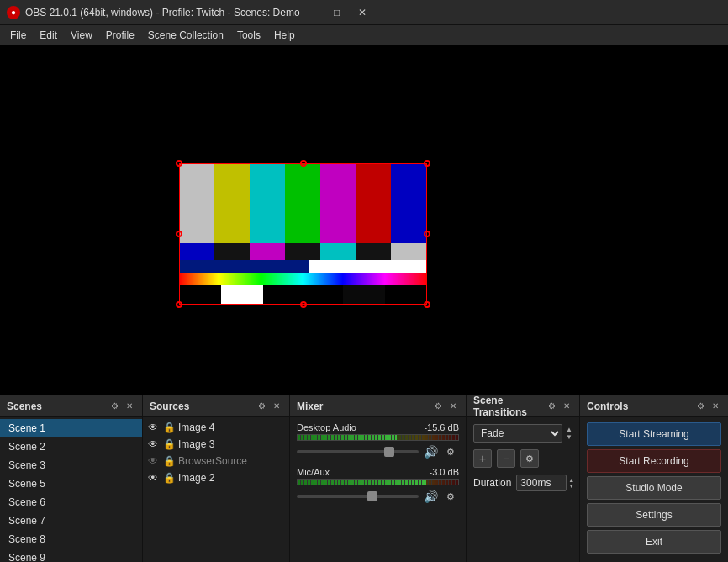 The image size is (728, 562). I want to click on scene-item: Scene 2, so click(71, 447).